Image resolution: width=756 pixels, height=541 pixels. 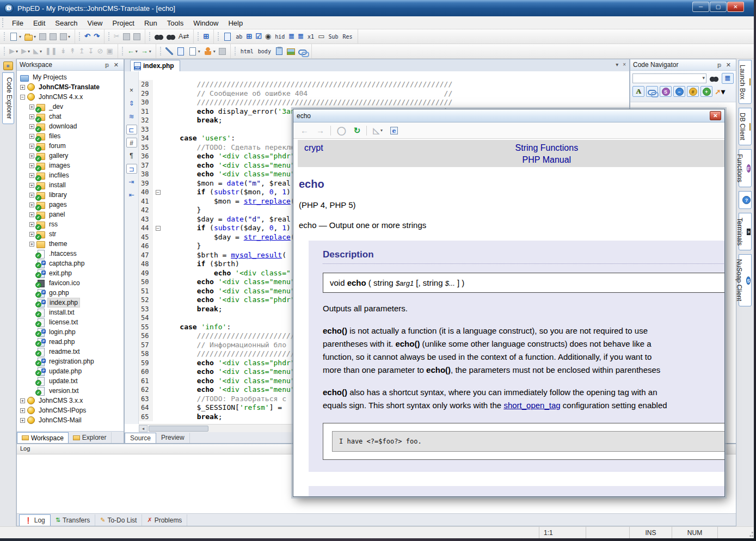 What do you see at coordinates (706, 91) in the screenshot?
I see `show-public-icon: +` at bounding box center [706, 91].